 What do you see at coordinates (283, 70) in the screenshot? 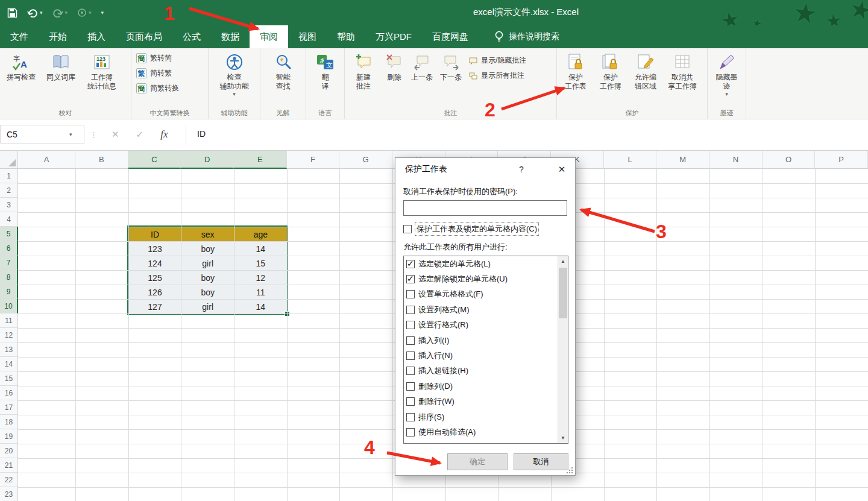
I see `smart-lookup-button: 智能 查找` at bounding box center [283, 70].